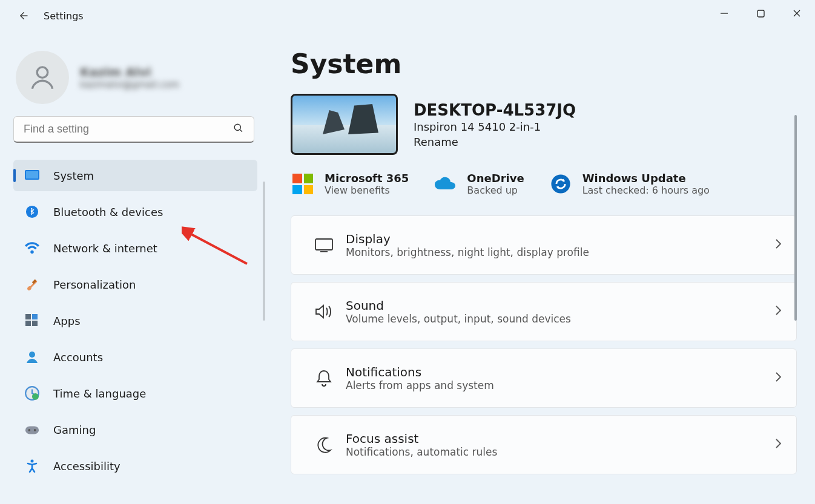  Describe the element at coordinates (495, 190) in the screenshot. I see `tile-sub: Backed up` at that location.